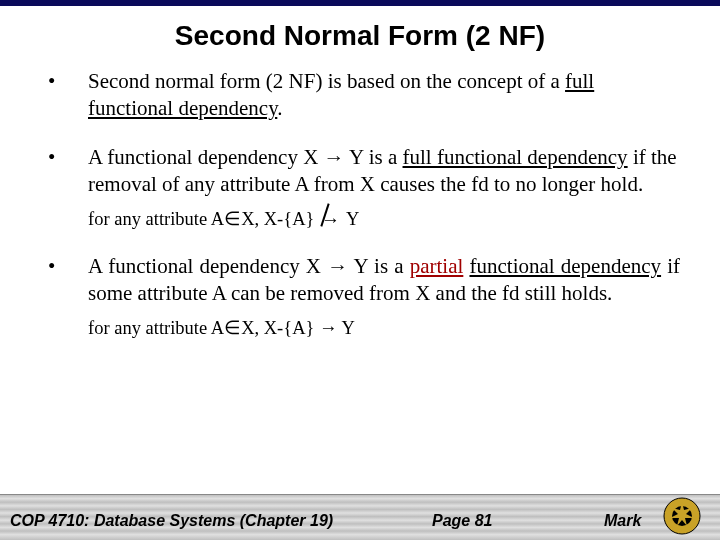 The width and height of the screenshot is (720, 540). What do you see at coordinates (326, 81) in the screenshot?
I see `bullet-1-pre: Second normal form (2 NF) is based on th…` at bounding box center [326, 81].